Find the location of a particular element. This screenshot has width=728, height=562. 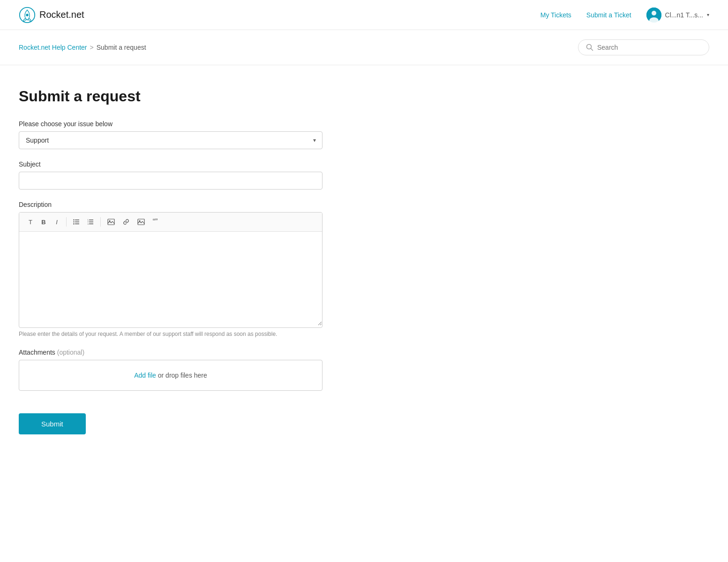

unordered-list-icon is located at coordinates (76, 222).